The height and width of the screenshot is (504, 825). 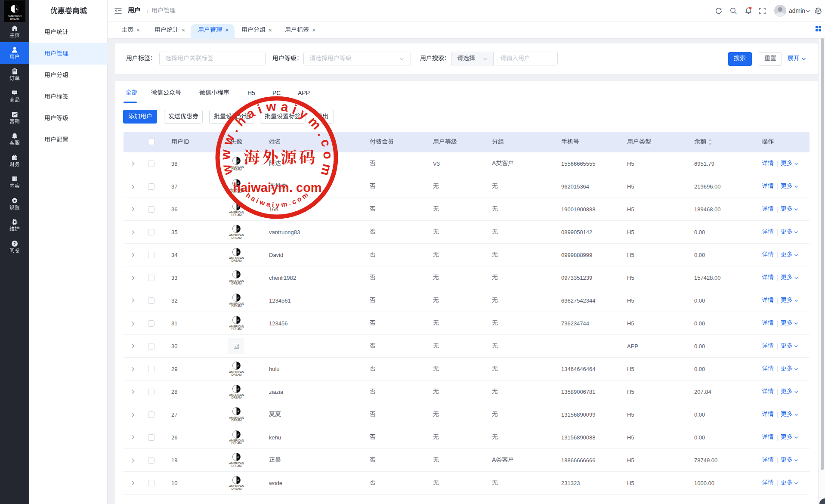 What do you see at coordinates (277, 188) in the screenshot?
I see `svg-text: haiwaiym. com` at bounding box center [277, 188].